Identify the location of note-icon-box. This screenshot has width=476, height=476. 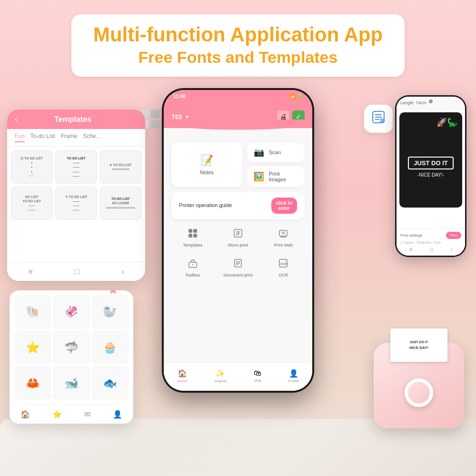
(378, 119).